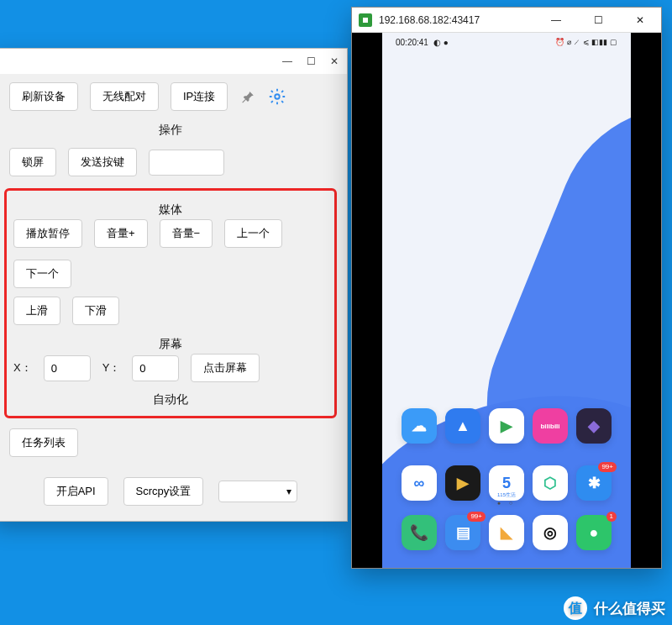 The height and width of the screenshot is (625, 672). What do you see at coordinates (463, 533) in the screenshot?
I see `messages-icon: ▤99+` at bounding box center [463, 533].